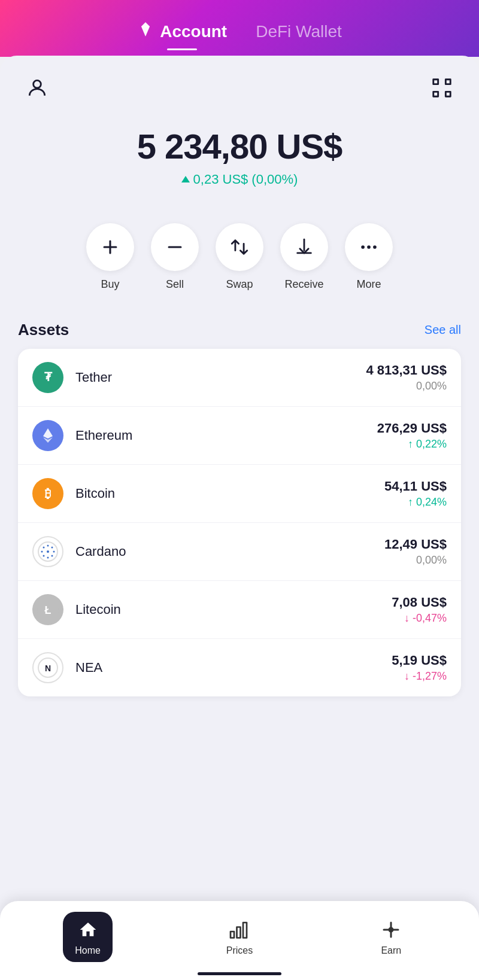  Describe the element at coordinates (110, 285) in the screenshot. I see `buy-label: Buy` at that location.